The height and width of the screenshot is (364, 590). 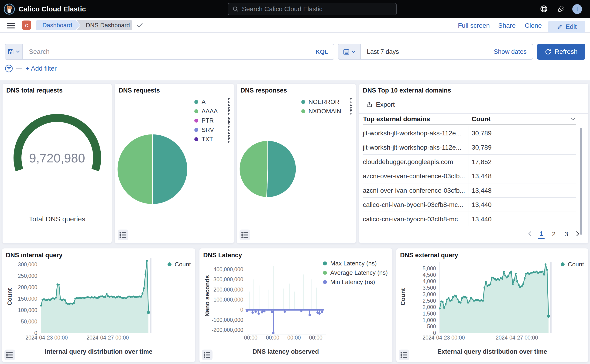 I want to click on x-axis-title: DNS latency observed, so click(x=286, y=352).